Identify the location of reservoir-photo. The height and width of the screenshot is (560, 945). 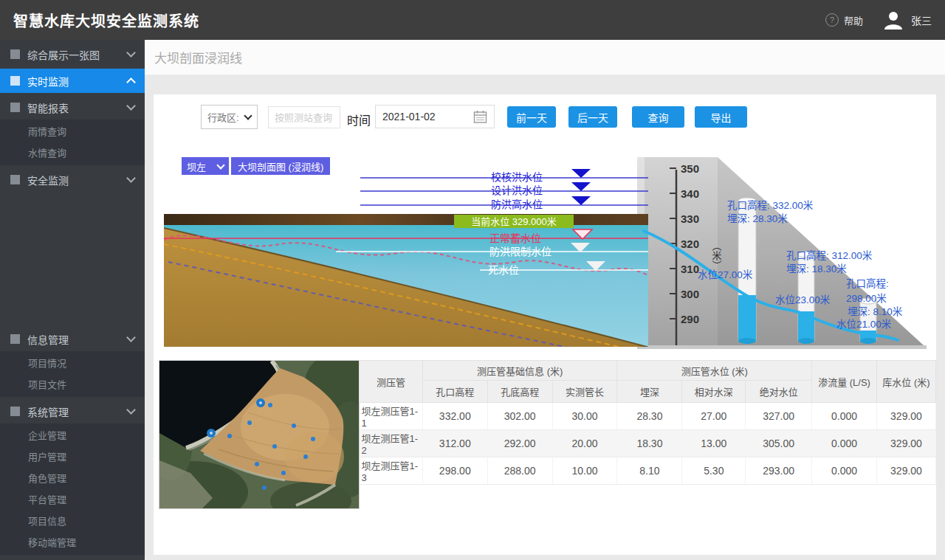
(407, 288).